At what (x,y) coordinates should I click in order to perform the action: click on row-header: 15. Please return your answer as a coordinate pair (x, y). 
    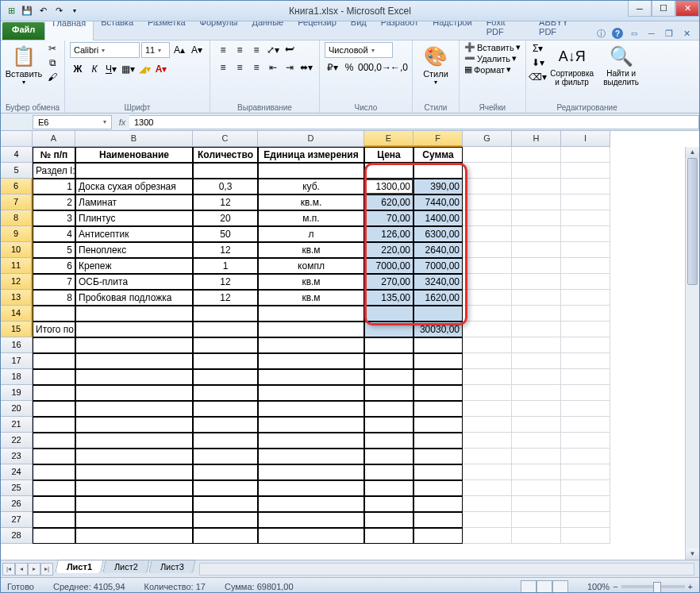
    Looking at the image, I should click on (17, 329).